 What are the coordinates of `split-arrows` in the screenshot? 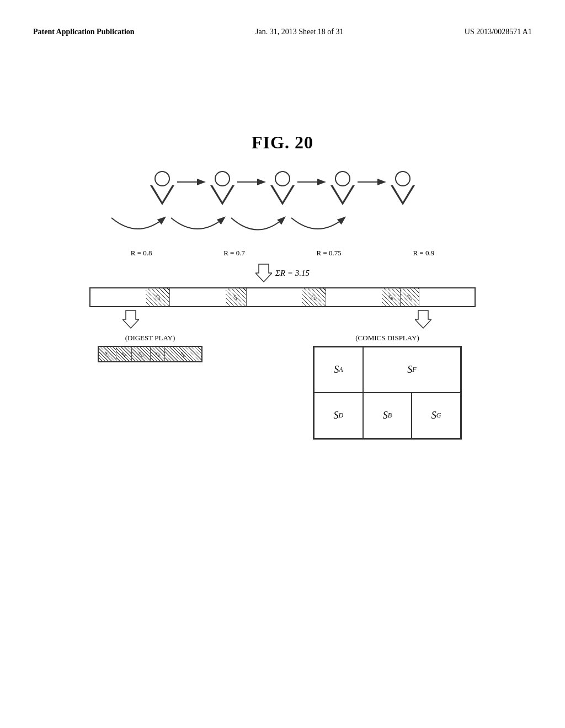 It's located at (282, 319).